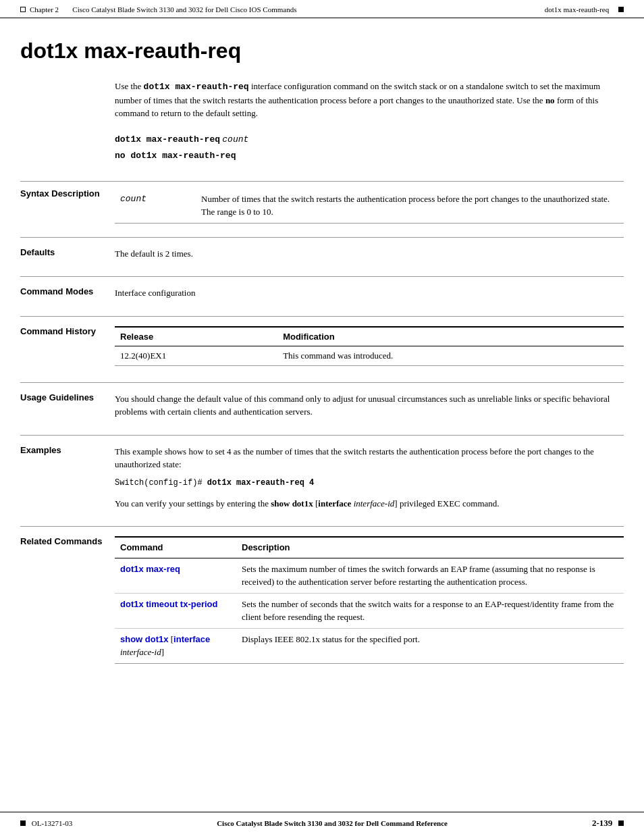 This screenshot has height=834, width=644. I want to click on related-cmd-link-3b: interface, so click(192, 639).